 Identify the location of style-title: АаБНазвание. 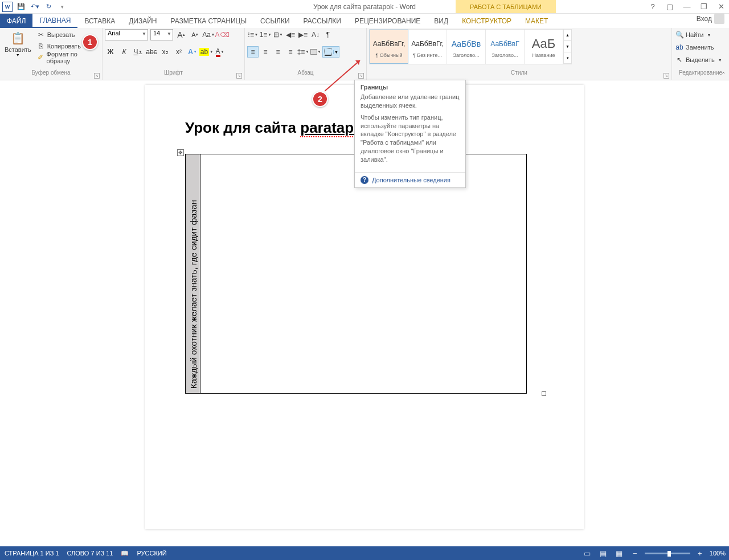
(544, 47).